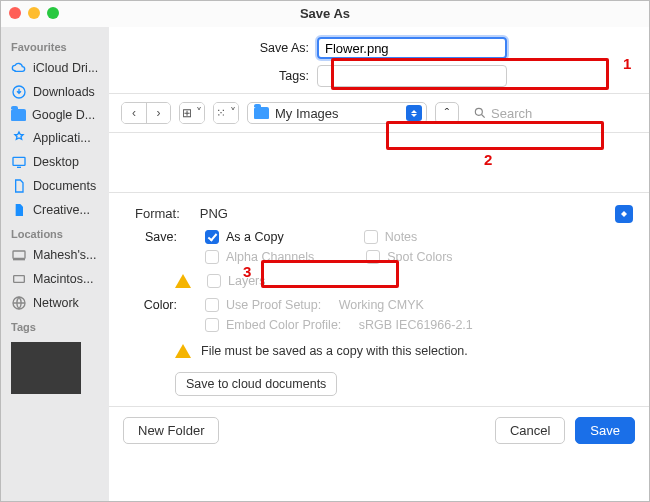 This screenshot has height=502, width=650. What do you see at coordinates (605, 430) in the screenshot?
I see `save-button: Save` at bounding box center [605, 430].